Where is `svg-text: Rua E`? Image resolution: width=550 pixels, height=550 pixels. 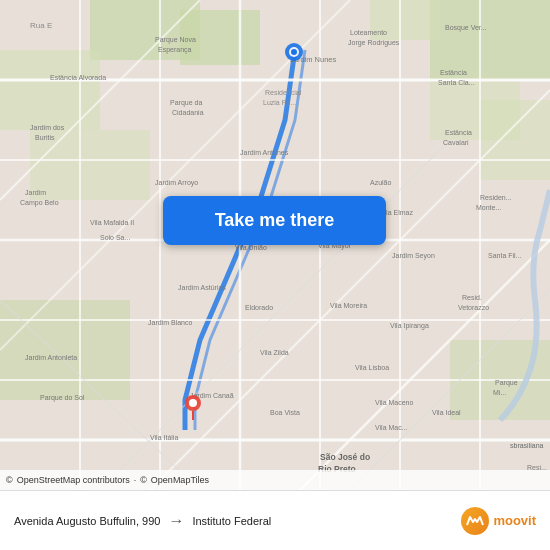 svg-text: Rua E is located at coordinates (41, 26).